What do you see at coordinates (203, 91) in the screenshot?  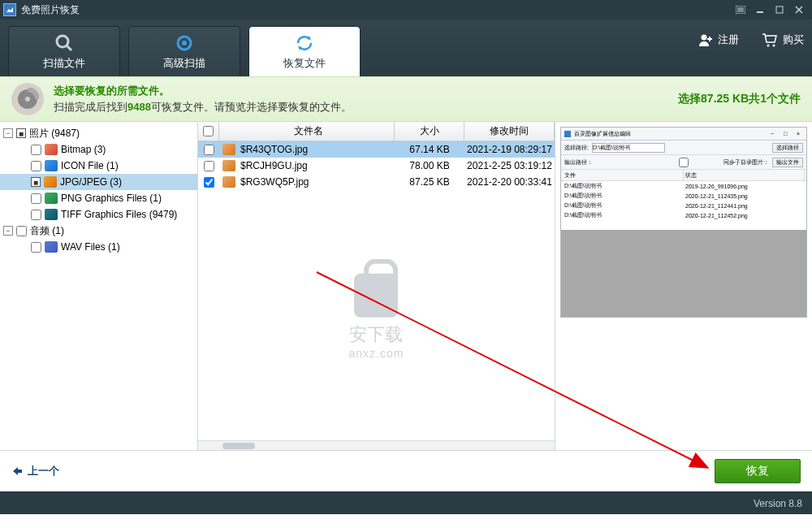 I see `info-title: 选择要恢复的所需文件。` at bounding box center [203, 91].